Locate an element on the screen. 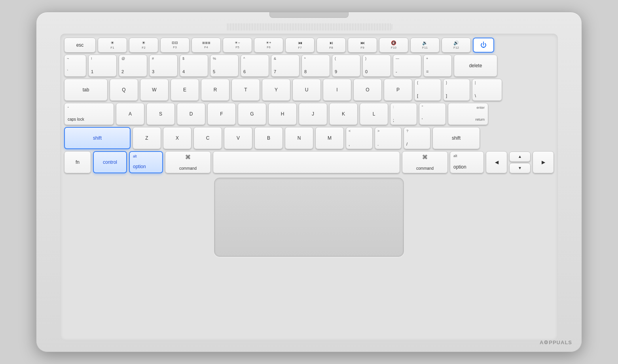 Image resolution: width=618 pixels, height=364 pixels. key-t: T is located at coordinates (246, 90).